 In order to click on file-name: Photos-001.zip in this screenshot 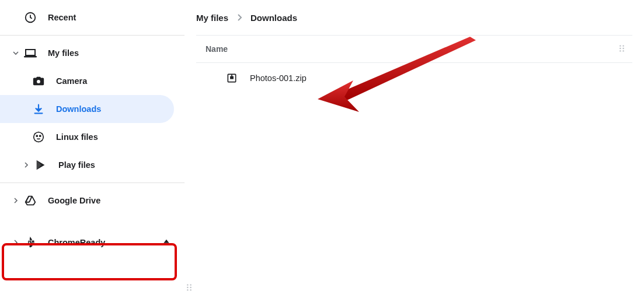, I will do `click(278, 78)`.